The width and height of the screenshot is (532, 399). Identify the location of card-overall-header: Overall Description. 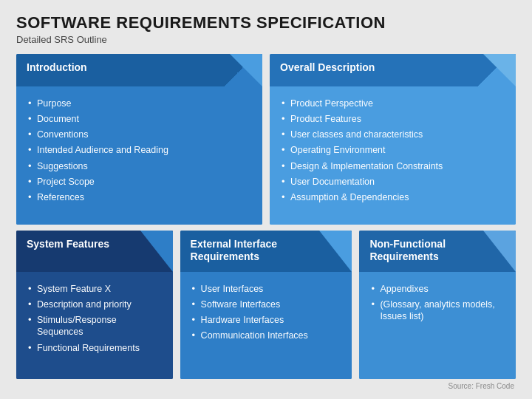
(393, 70).